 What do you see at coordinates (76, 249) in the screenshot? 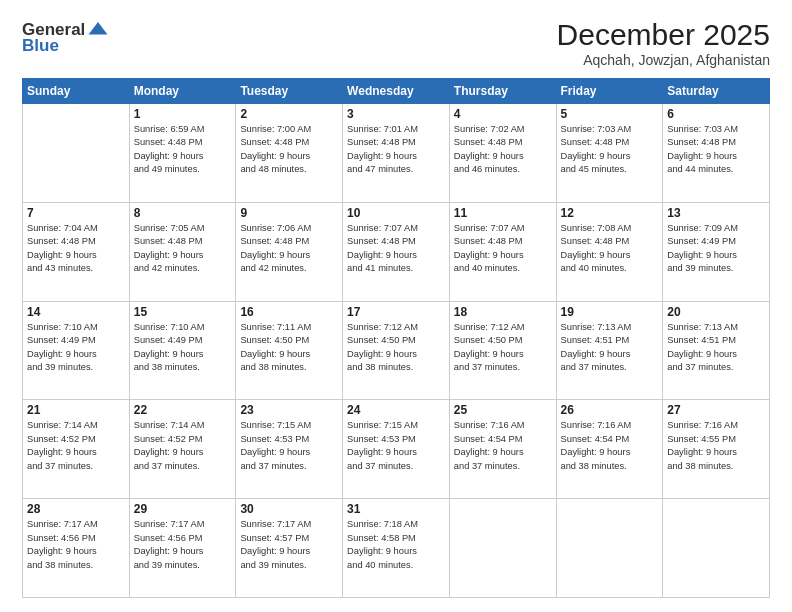
I see `day-info: Sunrise: 7:04 AMSunset: 4:48 PMDaylight:…` at bounding box center [76, 249].